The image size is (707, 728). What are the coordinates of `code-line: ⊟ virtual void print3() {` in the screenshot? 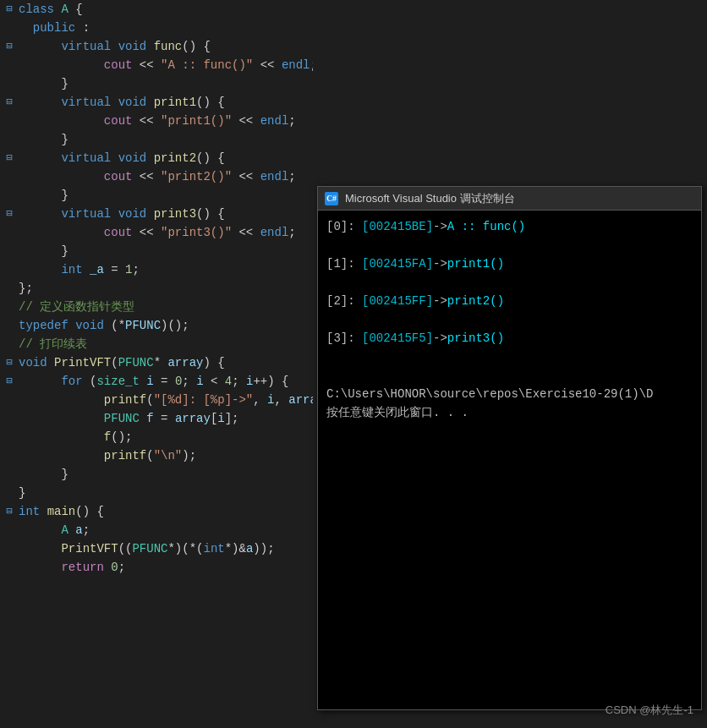 It's located at (156, 214).